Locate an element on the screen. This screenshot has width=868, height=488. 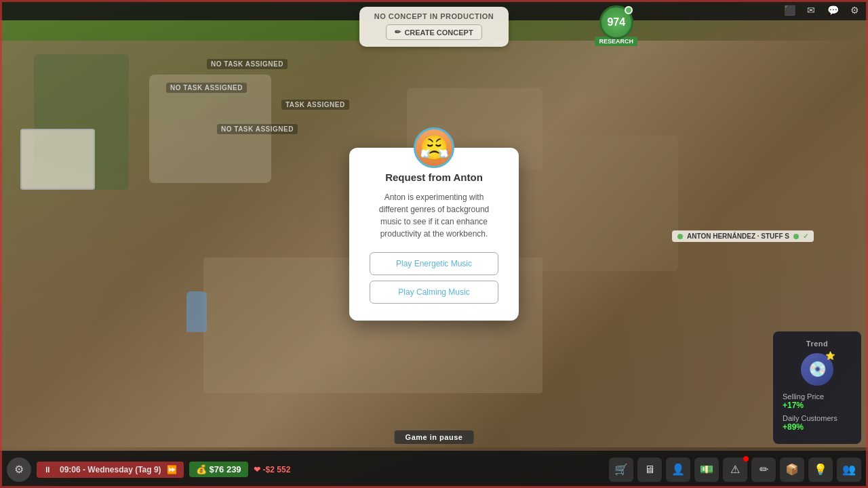
modal-title: Request from Anton is located at coordinates (434, 176).